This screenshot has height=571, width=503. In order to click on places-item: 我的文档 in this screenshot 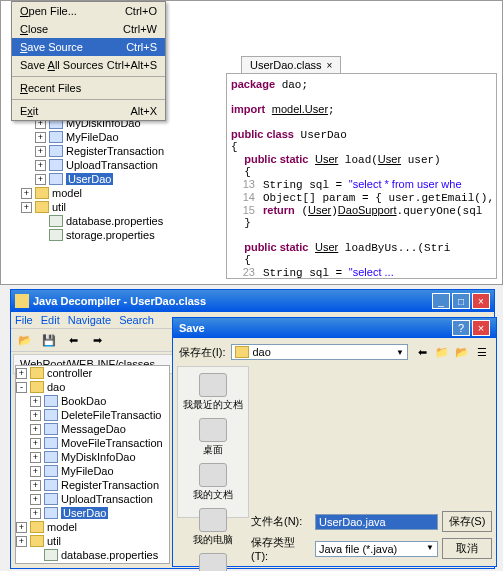, I will do `click(213, 482)`.